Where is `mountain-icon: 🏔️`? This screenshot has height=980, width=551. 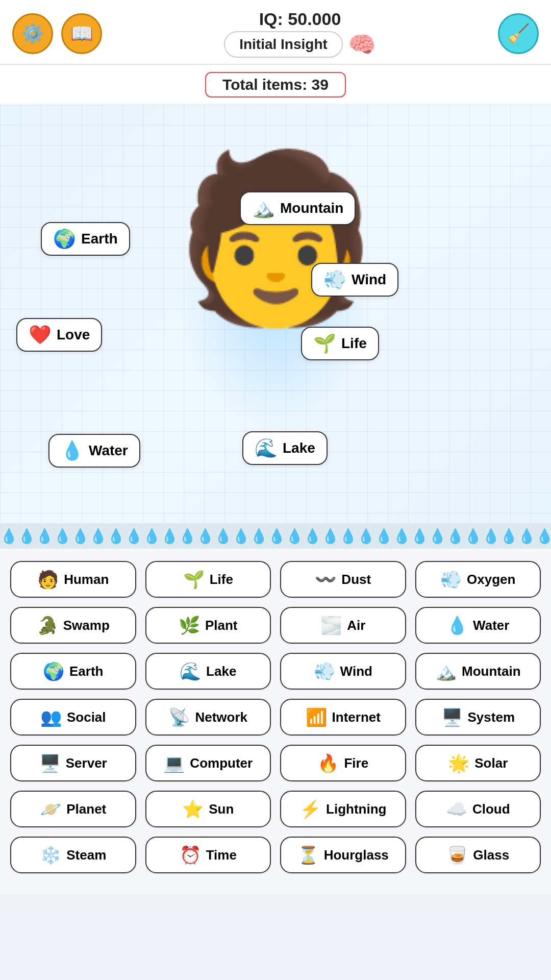
mountain-icon: 🏔️ is located at coordinates (446, 671).